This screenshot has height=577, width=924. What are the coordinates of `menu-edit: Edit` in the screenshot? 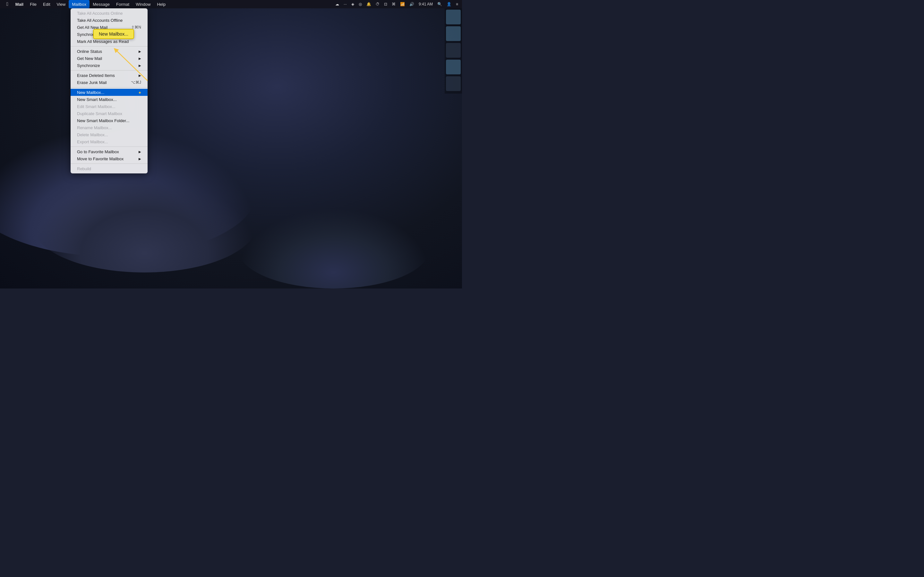 It's located at (47, 4).